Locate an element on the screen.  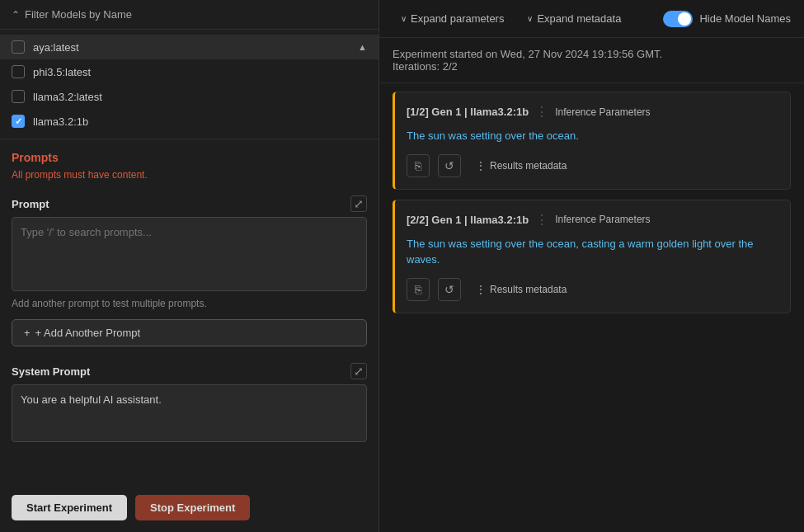
card-2-actions: ⎘ ↺ ⋮ Results metadata is located at coordinates (592, 290).